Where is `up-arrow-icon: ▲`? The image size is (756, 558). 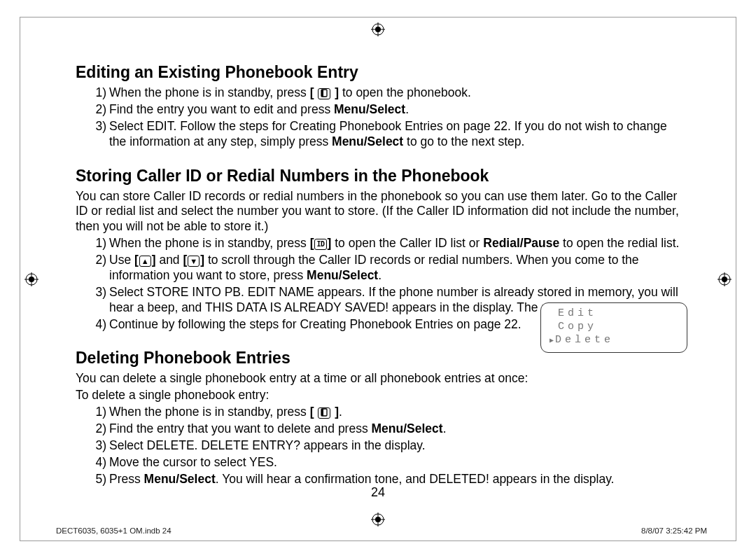 up-arrow-icon: ▲ is located at coordinates (146, 261).